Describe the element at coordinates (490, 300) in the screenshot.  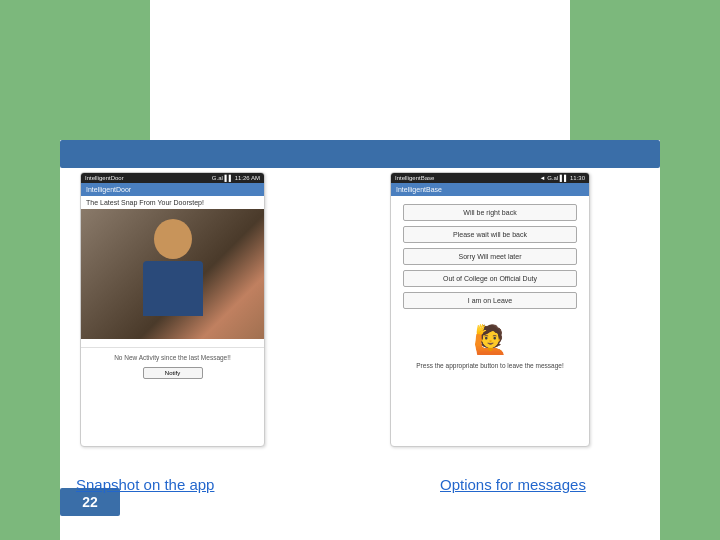
I see `msg-btn-5: I am on Leave` at that location.